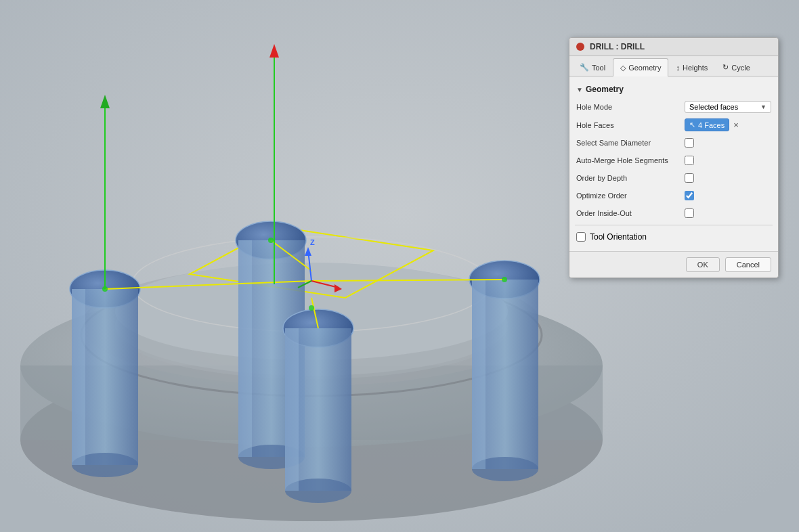 Image resolution: width=799 pixels, height=532 pixels. Describe the element at coordinates (630, 125) in the screenshot. I see `hole-faces-label: Hole Faces` at that location.